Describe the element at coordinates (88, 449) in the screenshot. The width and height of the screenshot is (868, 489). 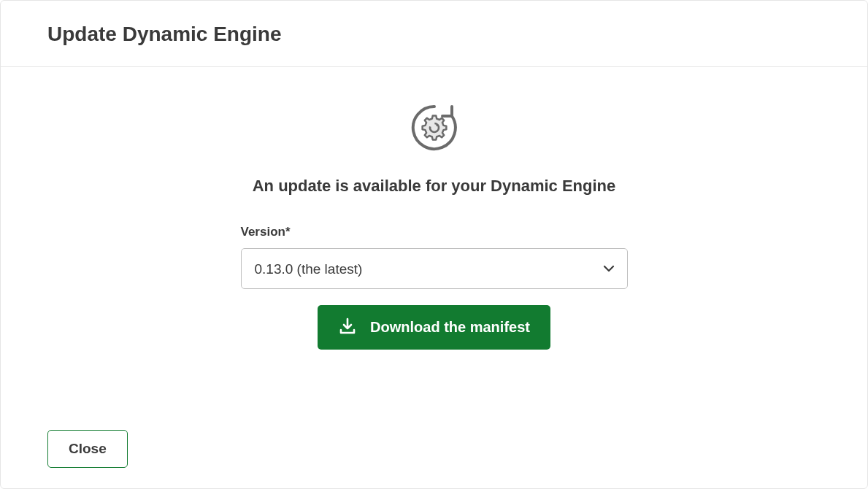
I see `close-button: Close` at that location.